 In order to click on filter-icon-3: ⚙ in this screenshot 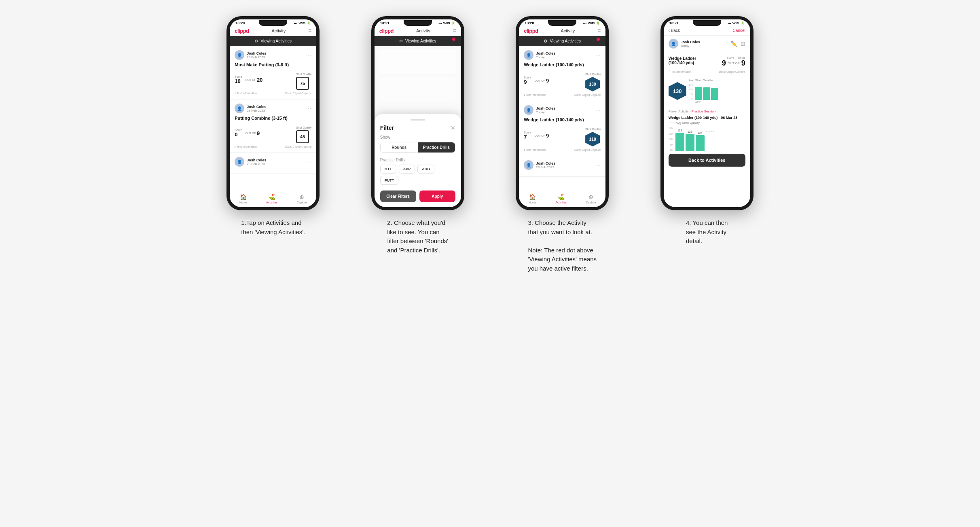, I will do `click(545, 41)`.